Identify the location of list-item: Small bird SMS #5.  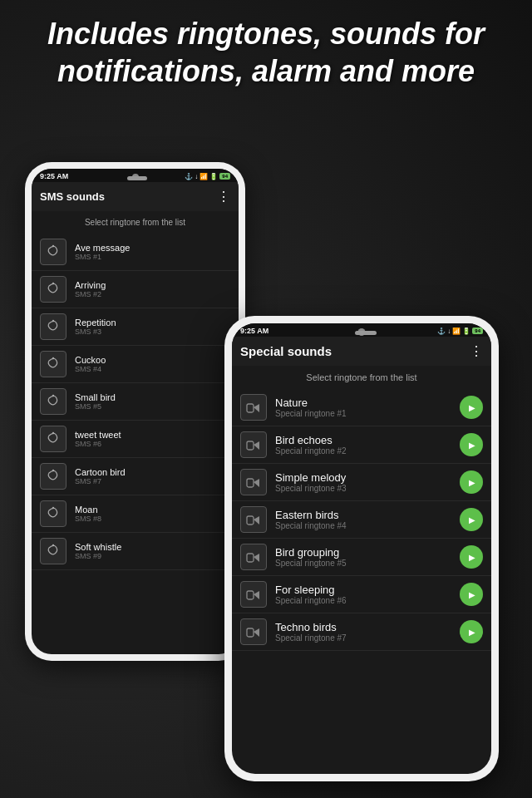
(135, 402).